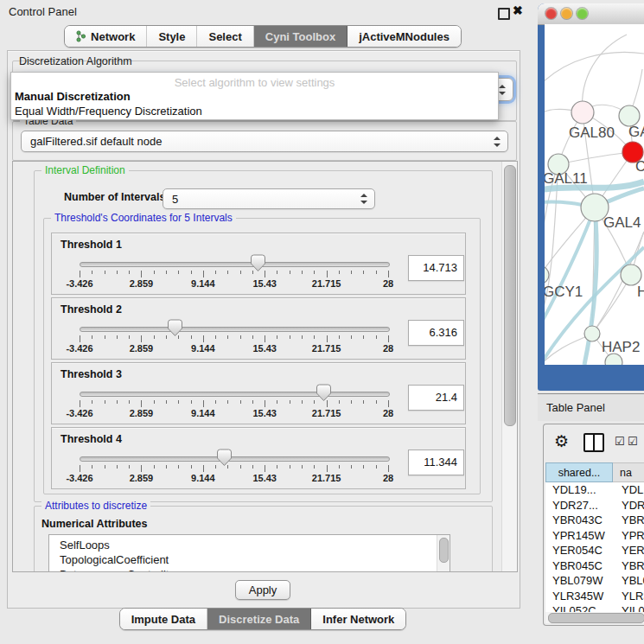  Describe the element at coordinates (595, 581) in the screenshot. I see `table-row: YBL079WYBL0` at that location.